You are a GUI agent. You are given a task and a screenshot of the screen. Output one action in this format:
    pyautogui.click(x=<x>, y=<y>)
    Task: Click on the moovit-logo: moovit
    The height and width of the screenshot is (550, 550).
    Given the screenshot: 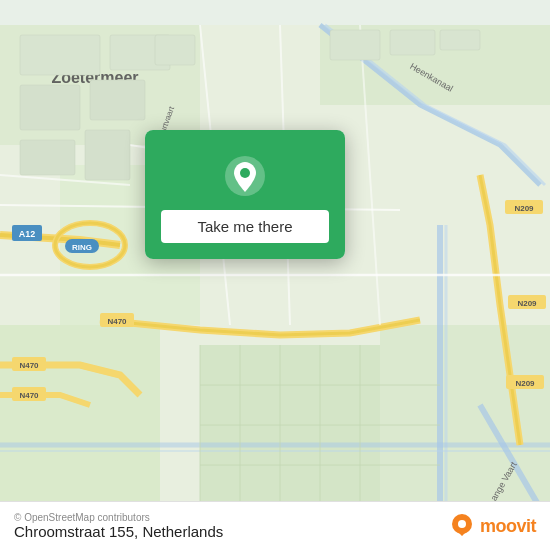 What is the action you would take?
    pyautogui.click(x=492, y=526)
    